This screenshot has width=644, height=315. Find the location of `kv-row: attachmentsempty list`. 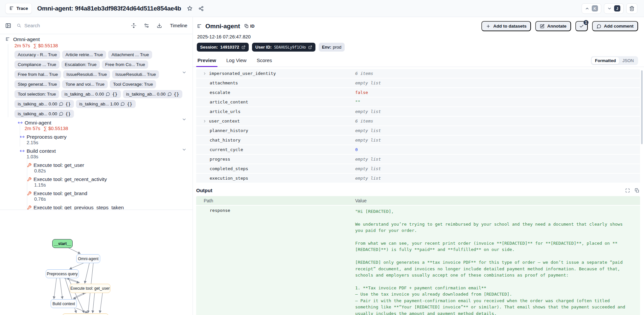

kv-row: attachmentsempty list is located at coordinates (418, 83).